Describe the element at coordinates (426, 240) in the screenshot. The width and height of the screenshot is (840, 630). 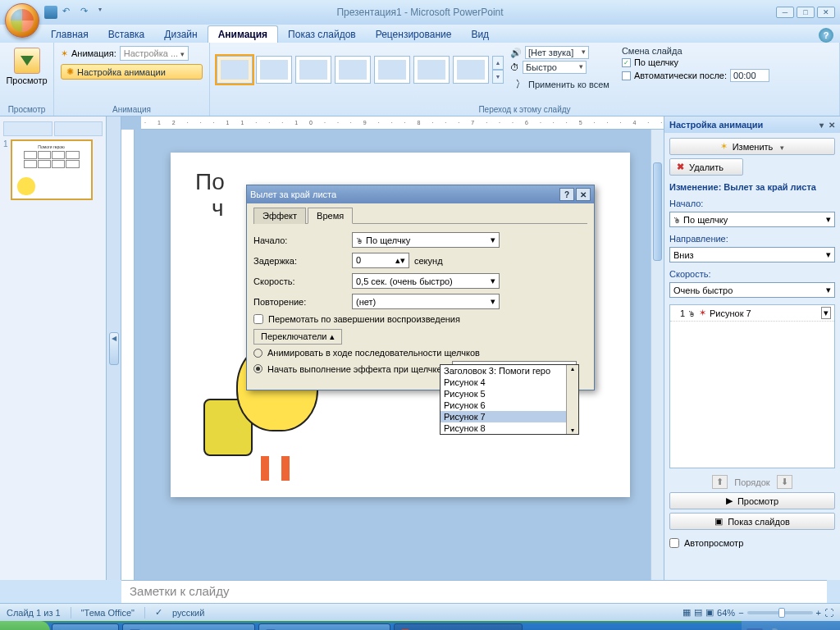
I see `dlg-start-dropdown: По щелчку▾` at that location.